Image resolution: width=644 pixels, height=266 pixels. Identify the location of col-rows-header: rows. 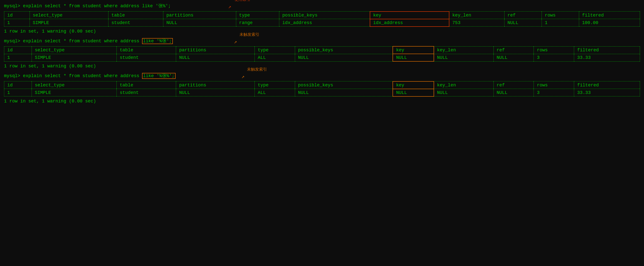
(560, 15).